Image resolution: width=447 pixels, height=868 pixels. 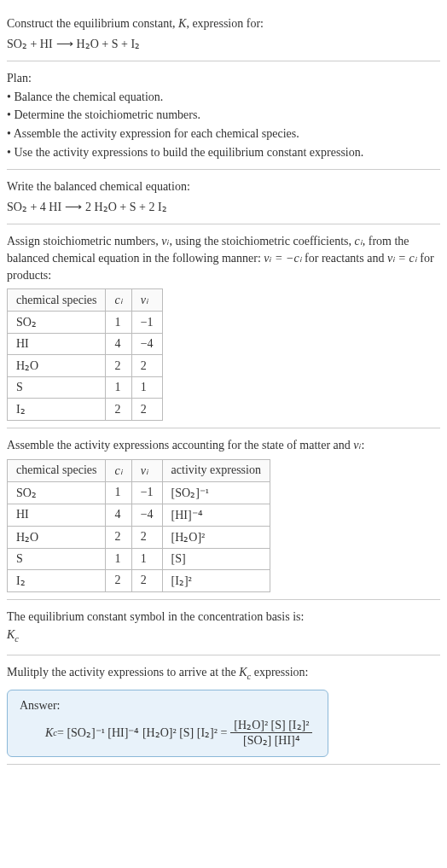 What do you see at coordinates (224, 197) in the screenshot?
I see `balanced-section: Write the balanced chemical equation: SO…` at bounding box center [224, 197].